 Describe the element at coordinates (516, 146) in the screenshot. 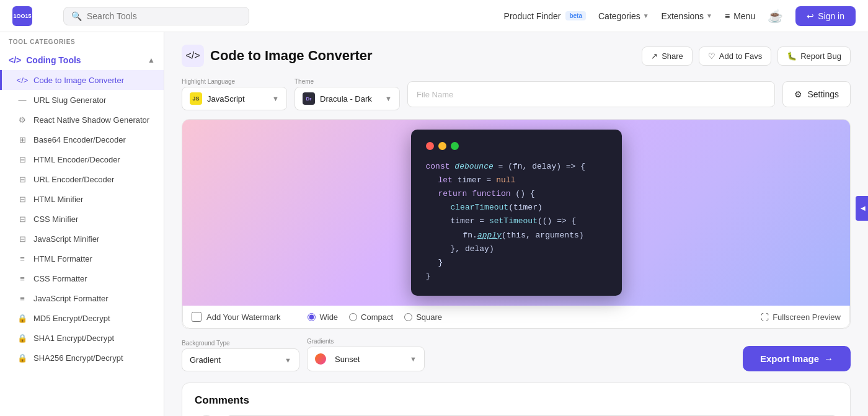

I see `window-dots` at that location.